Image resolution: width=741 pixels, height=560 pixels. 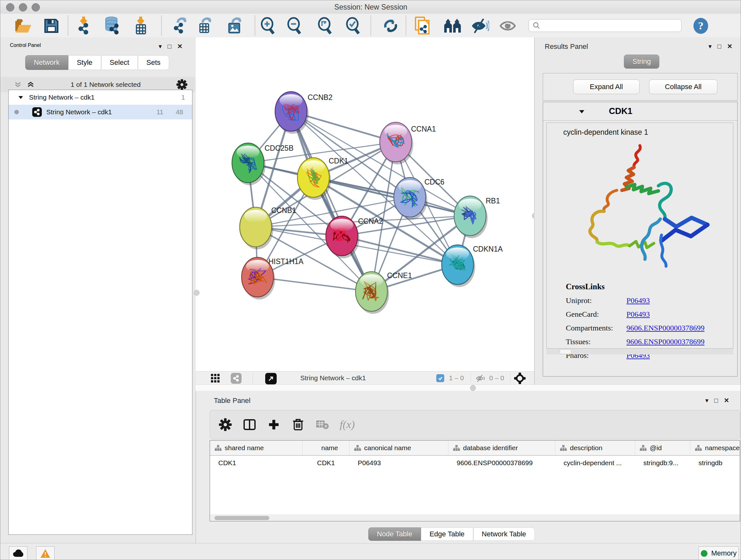 I want to click on collapse-arrow-icon, so click(x=21, y=97).